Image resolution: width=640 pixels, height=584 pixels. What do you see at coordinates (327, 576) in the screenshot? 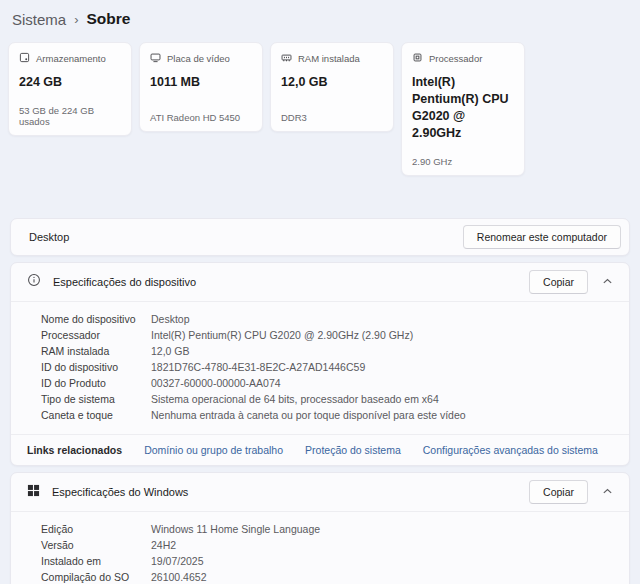
I see `spec-row-os-build: Compilação do SO 26100.4652` at bounding box center [327, 576].